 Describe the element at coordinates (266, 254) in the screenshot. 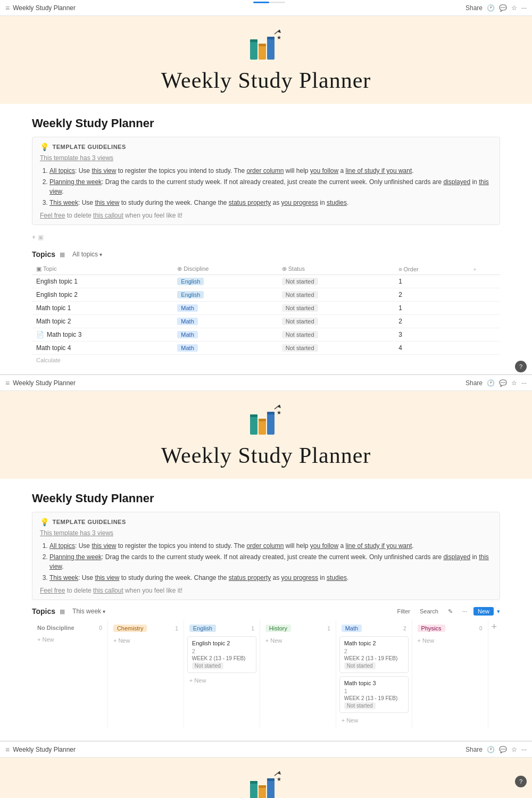

I see `db-header-1: Topics ▦ All topics ▾` at that location.